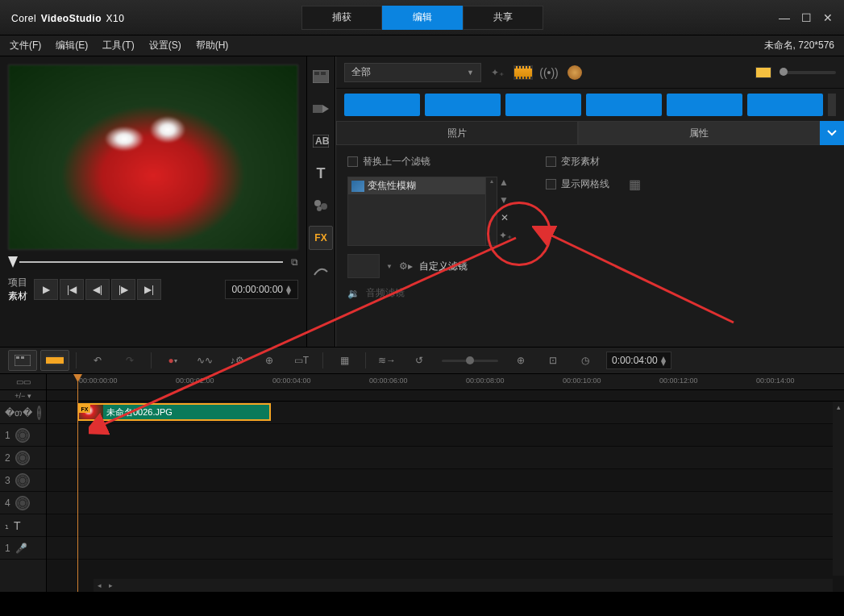 This screenshot has height=616, width=844. Describe the element at coordinates (521, 360) in the screenshot. I see `zoom-in-button: ⊕` at that location.